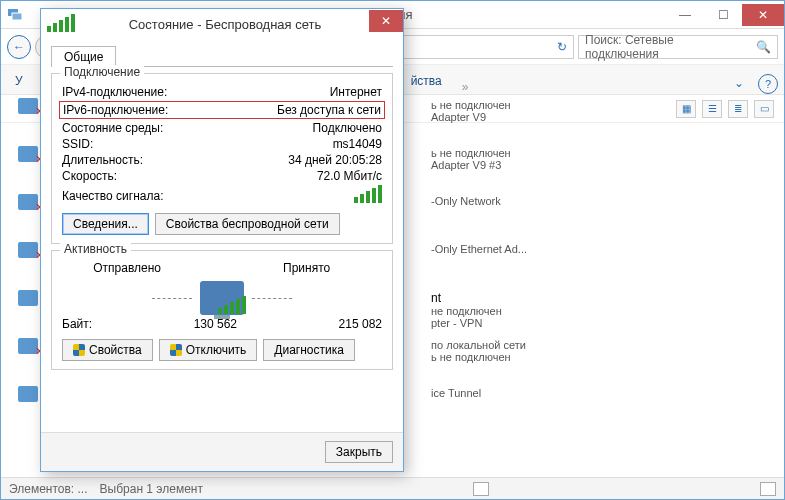 The image size is (785, 500). I want to click on group-connection: Подключение IPv4-подключение: Интернет I…, so click(222, 158).